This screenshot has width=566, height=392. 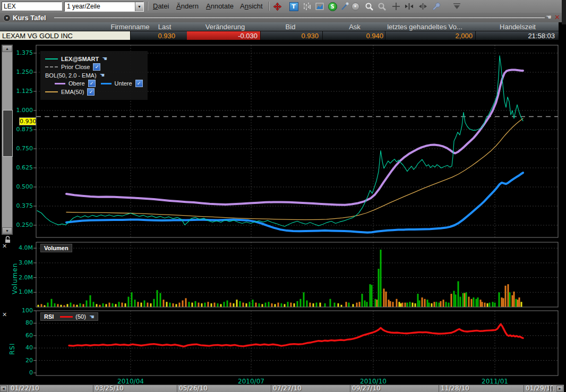 I want to click on price-vertical-scrollbar: ▲ ▼, so click(x=7, y=140).